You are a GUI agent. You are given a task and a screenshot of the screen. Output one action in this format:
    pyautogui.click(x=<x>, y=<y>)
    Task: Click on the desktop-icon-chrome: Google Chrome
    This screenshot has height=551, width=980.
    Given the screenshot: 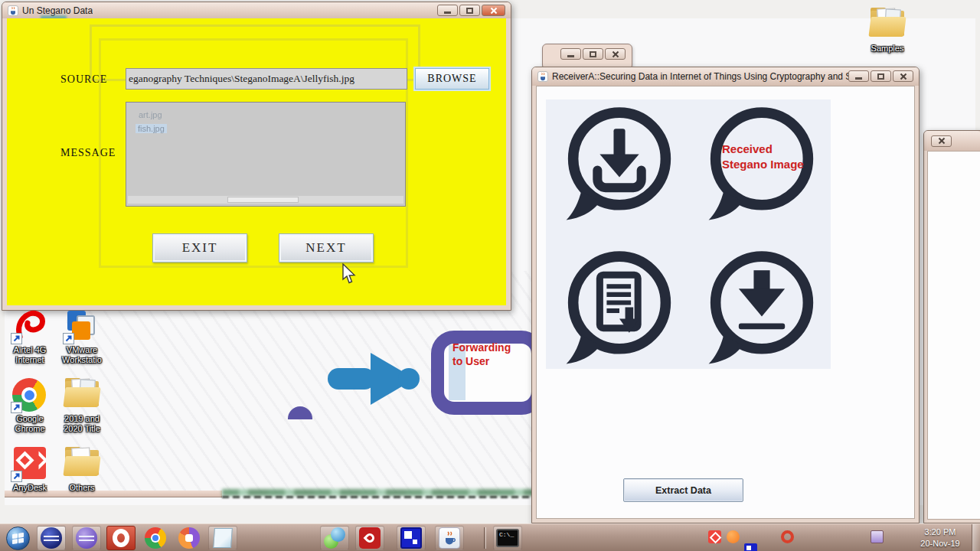 What is the action you would take?
    pyautogui.click(x=30, y=406)
    